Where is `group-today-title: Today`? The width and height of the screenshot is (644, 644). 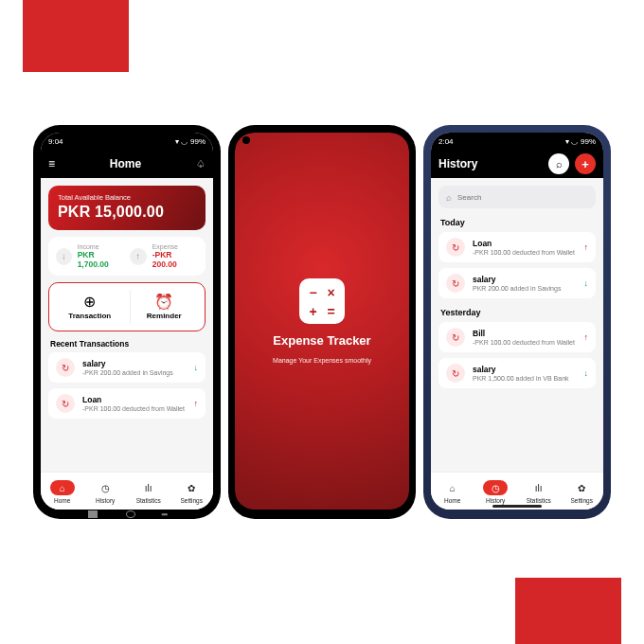 group-today-title: Today is located at coordinates (517, 223).